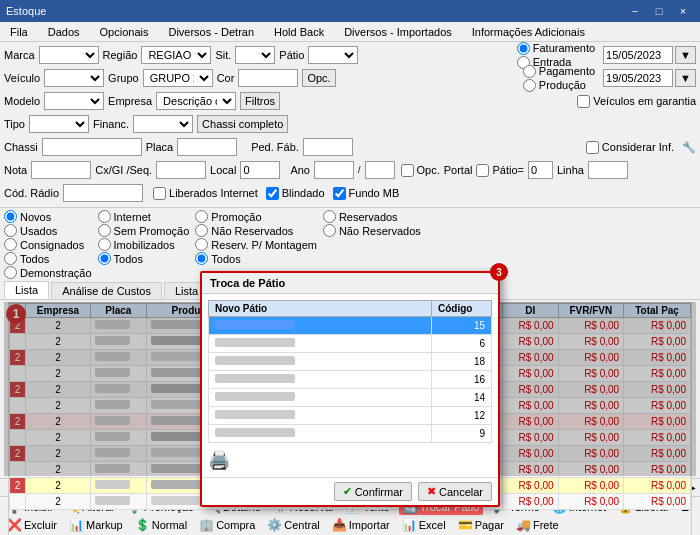 The width and height of the screenshot is (700, 535). Describe the element at coordinates (373, 492) in the screenshot. I see `confirmar-button: ✔ Confirmar` at that location.